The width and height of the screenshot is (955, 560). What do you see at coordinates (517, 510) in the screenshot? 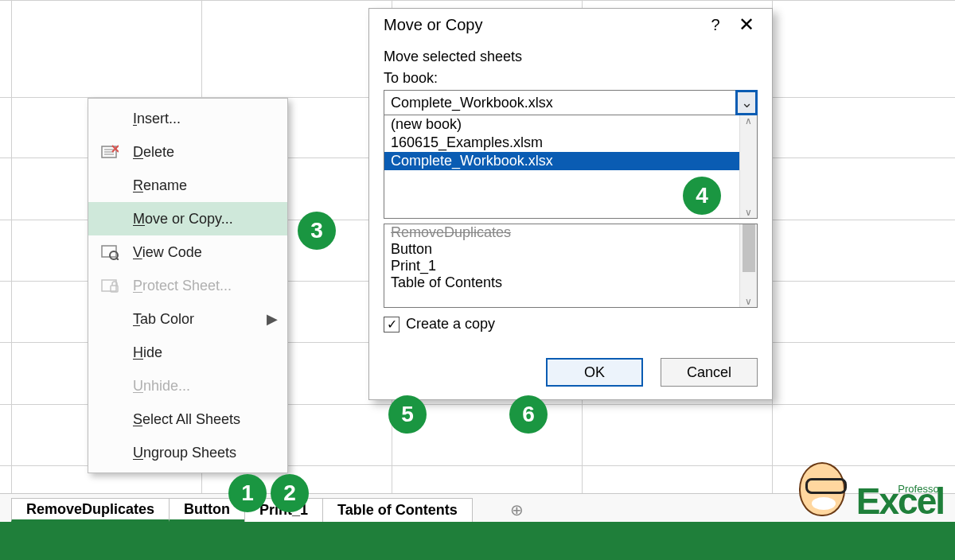
I see `add-sheet-button: ⊕` at bounding box center [517, 510].